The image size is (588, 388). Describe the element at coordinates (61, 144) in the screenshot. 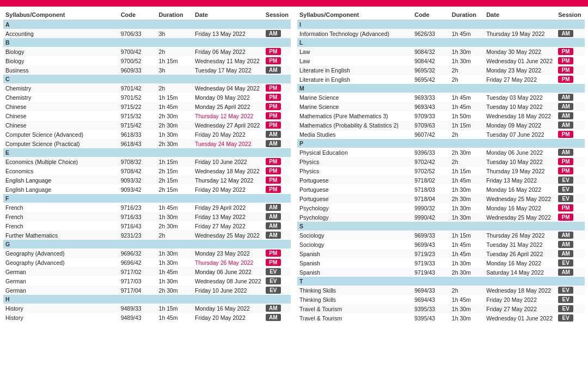

I see `subject-cell: Computer Science (Practical)` at that location.